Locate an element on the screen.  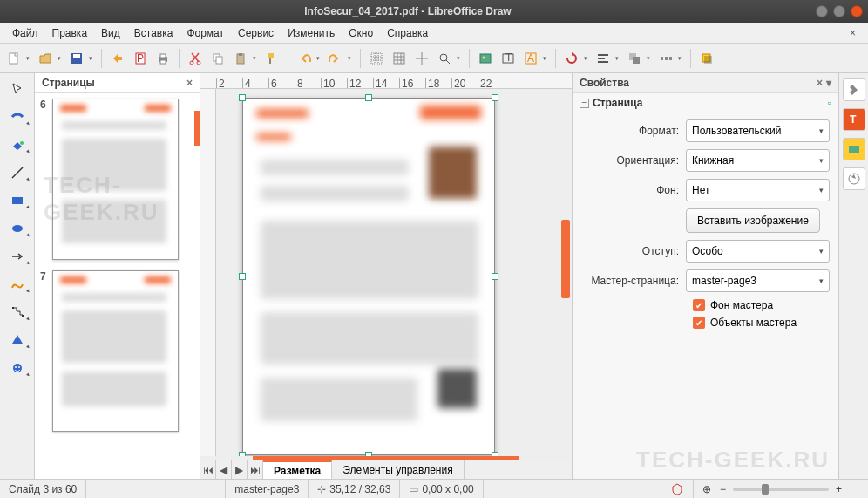
helplines-button is located at coordinates (422, 58).